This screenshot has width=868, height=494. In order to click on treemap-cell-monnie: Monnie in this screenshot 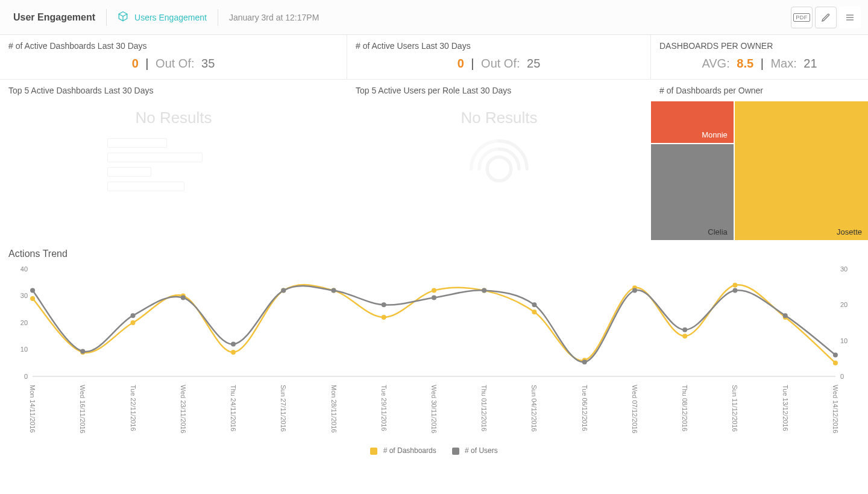, I will do `click(692, 122)`.